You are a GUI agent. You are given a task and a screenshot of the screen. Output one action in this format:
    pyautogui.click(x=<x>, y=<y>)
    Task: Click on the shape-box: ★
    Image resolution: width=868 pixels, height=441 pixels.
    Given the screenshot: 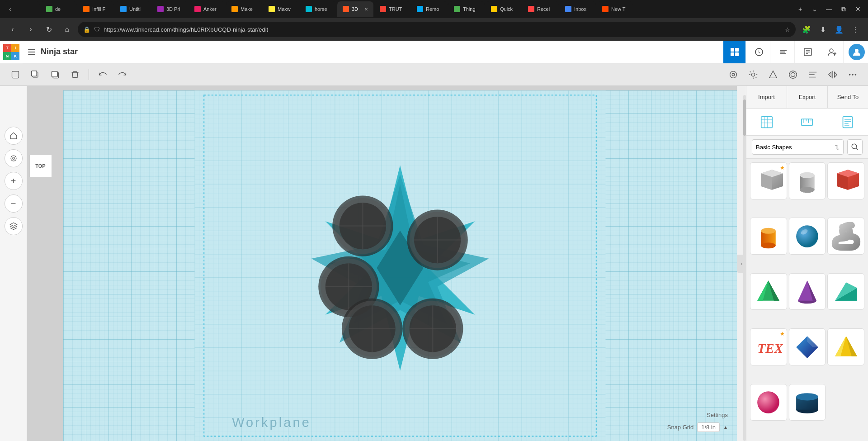 What is the action you would take?
    pyautogui.click(x=769, y=181)
    